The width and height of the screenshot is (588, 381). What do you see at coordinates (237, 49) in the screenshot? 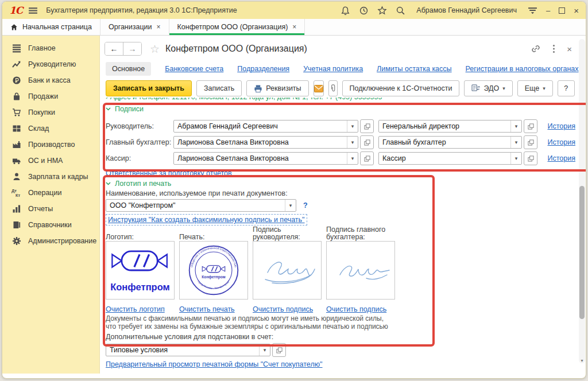
I see `form-title: Конфетпром ООО (Организация)` at bounding box center [237, 49].